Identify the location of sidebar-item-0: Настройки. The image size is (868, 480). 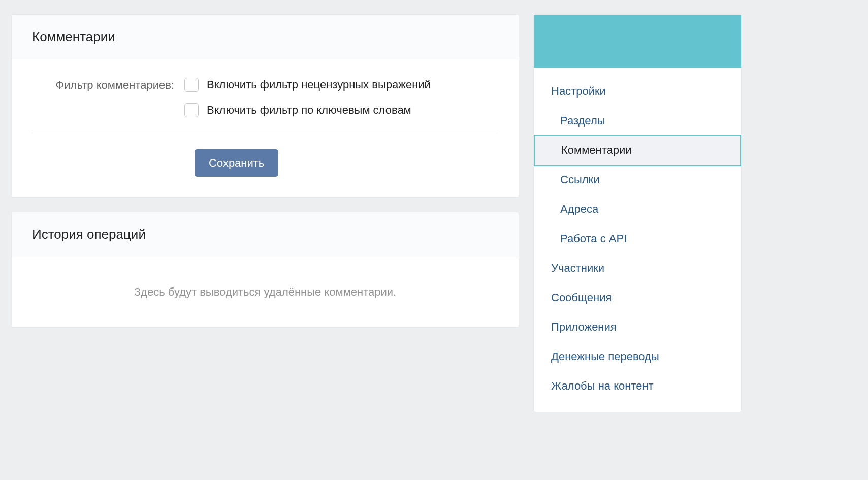
(637, 91).